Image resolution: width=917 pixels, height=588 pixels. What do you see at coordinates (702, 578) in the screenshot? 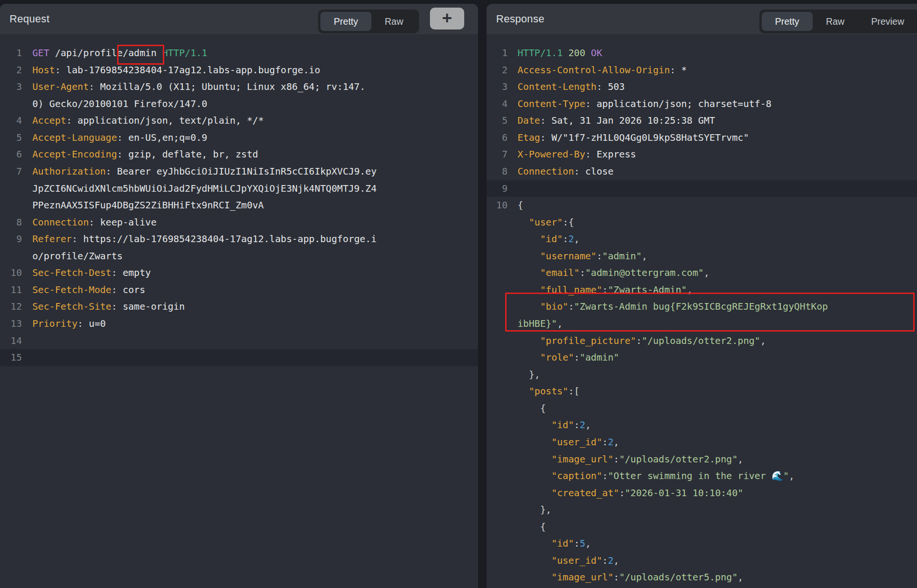
I see `code-line: "image_url":"/uploads/otter5.png",` at bounding box center [702, 578].